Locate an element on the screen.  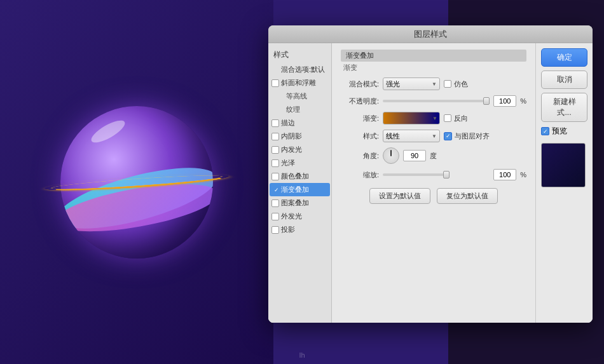
pattern-overlay-item: 图案叠加 is located at coordinates (300, 203).